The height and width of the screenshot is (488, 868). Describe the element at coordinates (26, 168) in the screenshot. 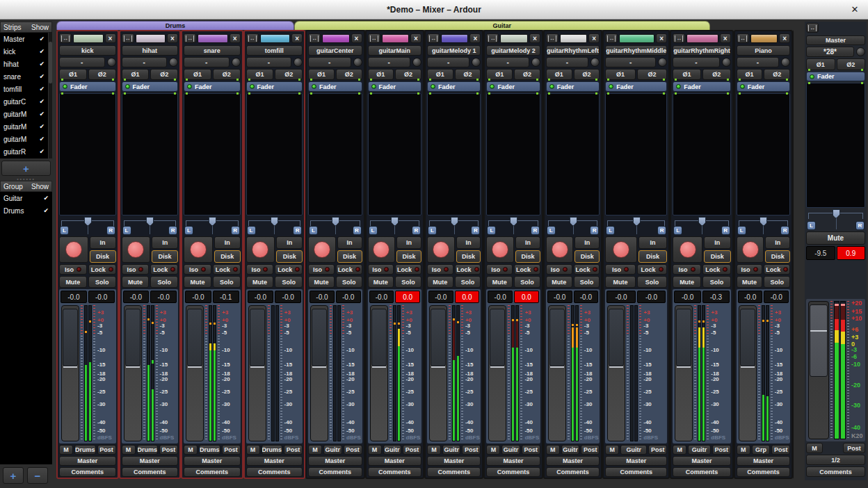

I see `add-strip-button: +` at that location.